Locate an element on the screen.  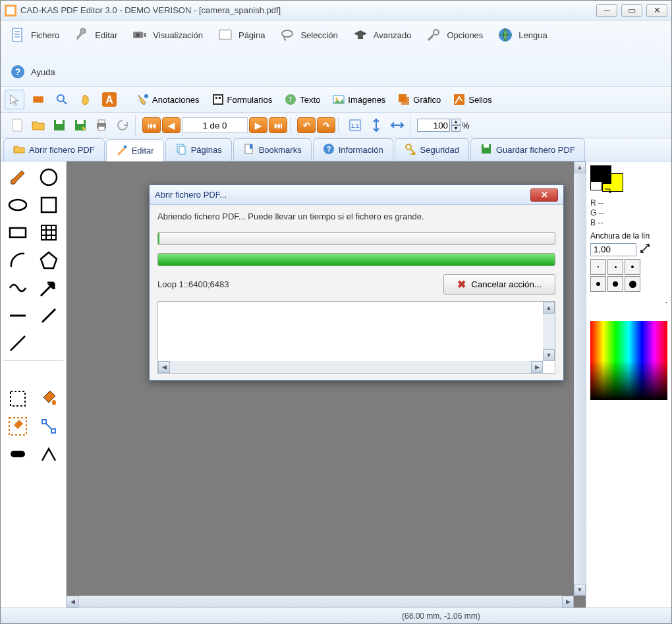
tab-seguridad: Seguridad is located at coordinates (432, 150).